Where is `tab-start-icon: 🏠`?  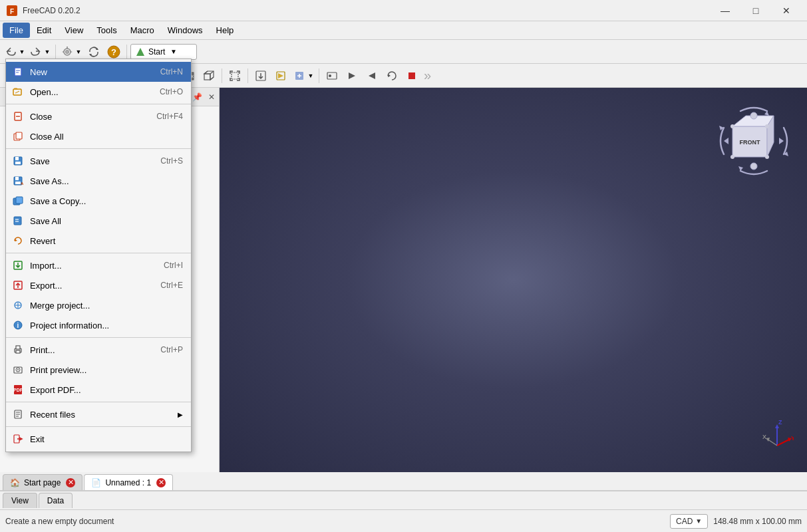 tab-start-icon: 🏠 is located at coordinates (15, 483).